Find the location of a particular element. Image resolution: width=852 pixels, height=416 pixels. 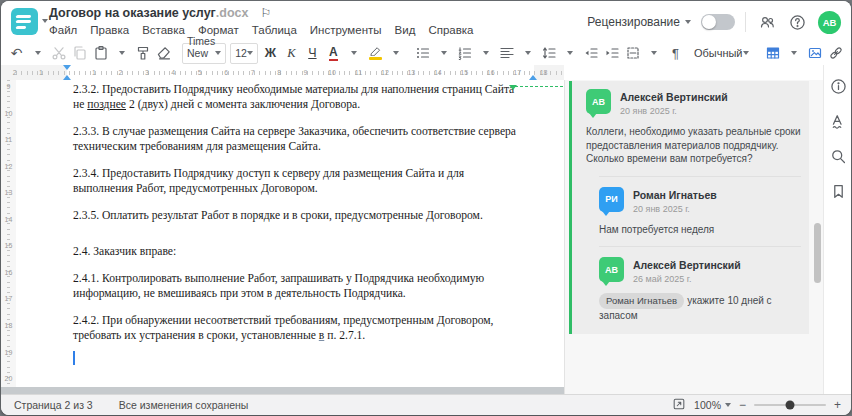

paragraph-2-3-4: 2.3.4. Предоставить Подрядчику доступ к … is located at coordinates (300, 182).